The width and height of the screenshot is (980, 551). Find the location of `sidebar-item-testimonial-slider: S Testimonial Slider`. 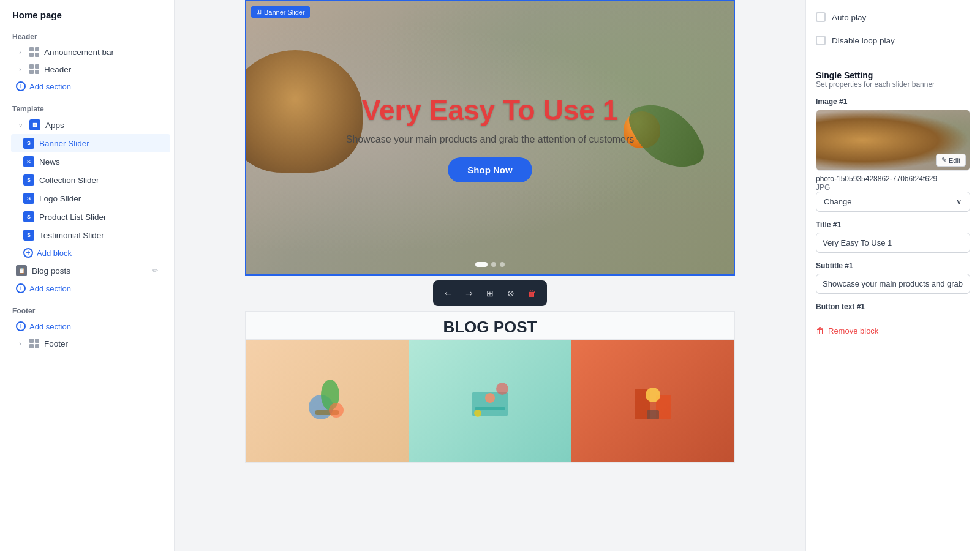

sidebar-item-testimonial-slider: S Testimonial Slider is located at coordinates (91, 235).